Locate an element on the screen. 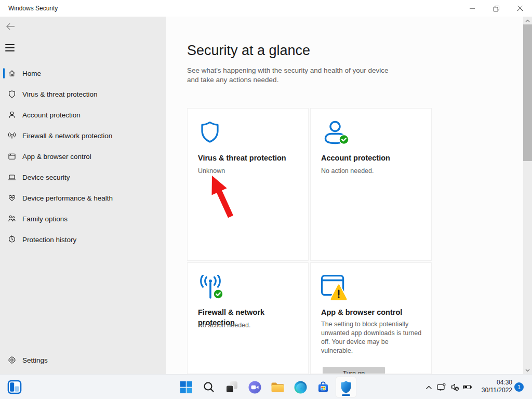 This screenshot has width=532, height=399. minimize-button is located at coordinates (472, 8).